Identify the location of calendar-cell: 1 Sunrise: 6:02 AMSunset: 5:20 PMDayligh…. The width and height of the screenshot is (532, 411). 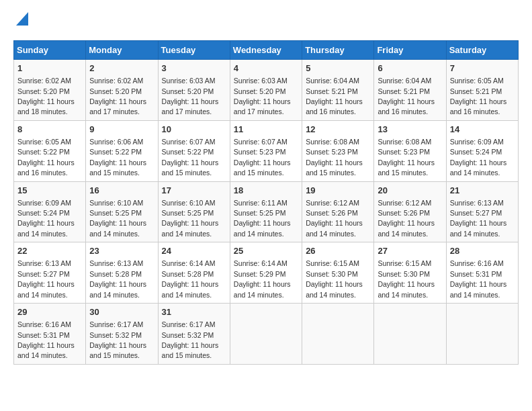
(50, 90).